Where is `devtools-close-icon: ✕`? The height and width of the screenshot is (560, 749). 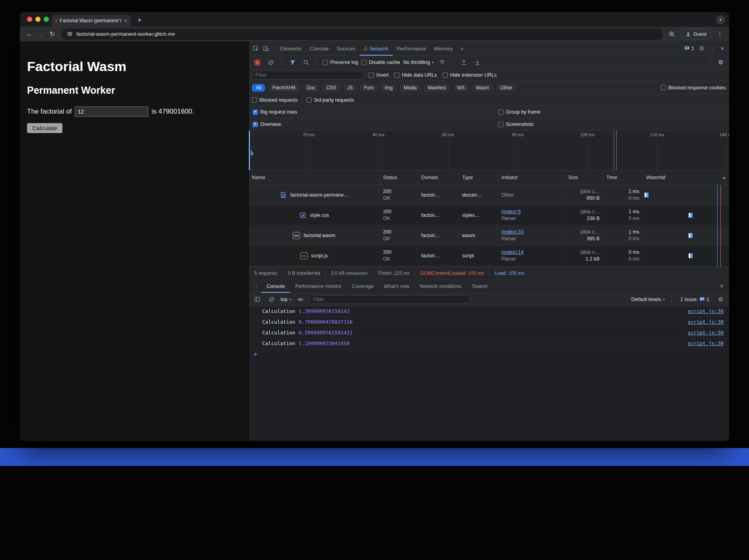 devtools-close-icon: ✕ is located at coordinates (722, 48).